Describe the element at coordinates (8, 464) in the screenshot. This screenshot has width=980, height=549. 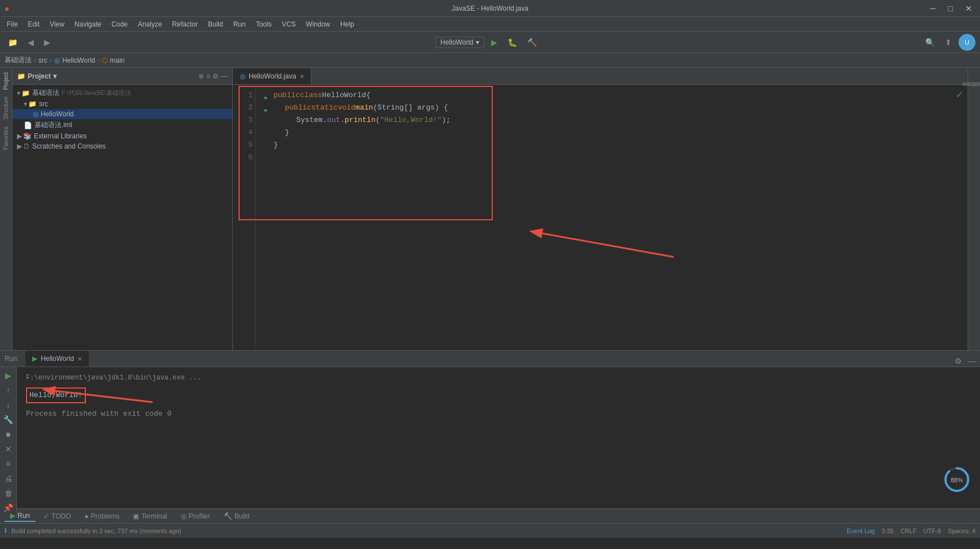
I see `filter-button: ≡` at that location.